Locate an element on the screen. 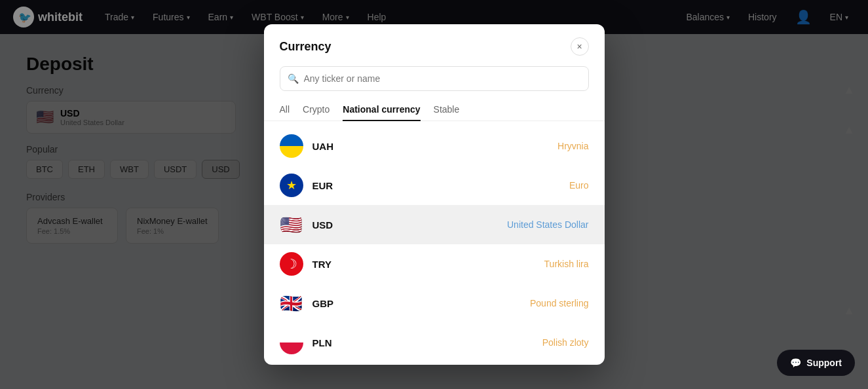 The height and width of the screenshot is (389, 868). currency-code-gbp: GBP is located at coordinates (417, 304).